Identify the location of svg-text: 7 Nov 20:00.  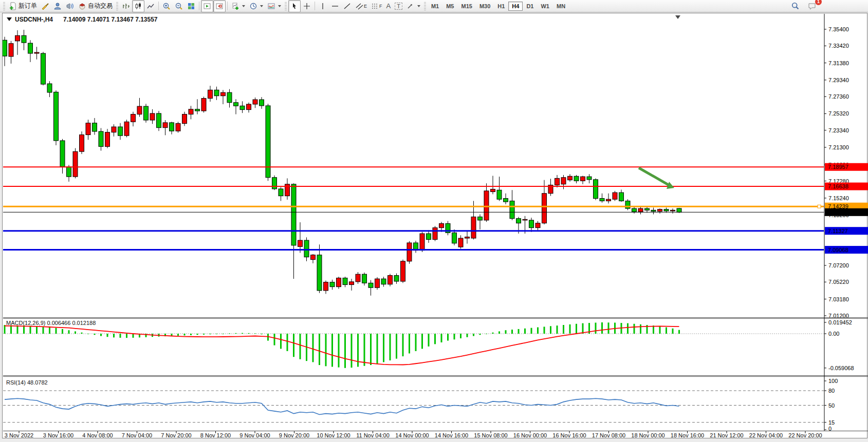
(176, 435).